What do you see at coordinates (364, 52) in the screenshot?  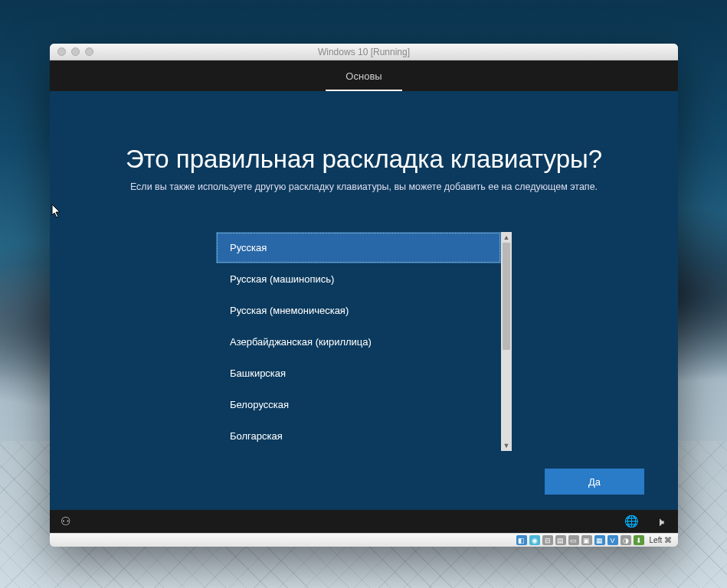 I see `vm-title: Windows 10 [Running]` at bounding box center [364, 52].